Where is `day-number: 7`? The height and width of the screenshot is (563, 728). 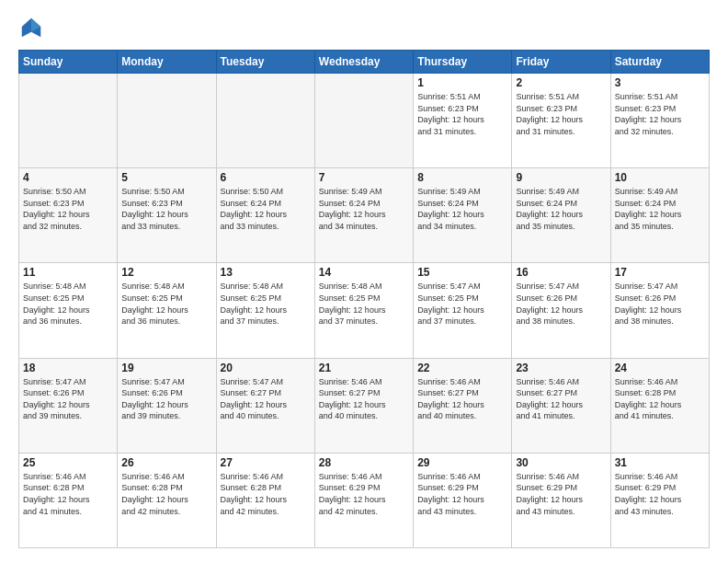 day-number: 7 is located at coordinates (364, 178).